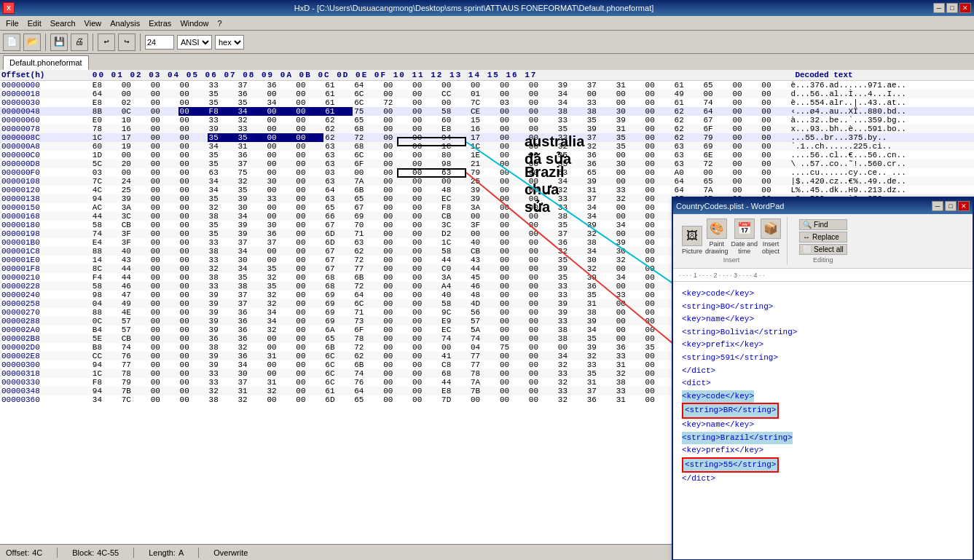  I want to click on hex-byte: 68, so click(338, 286).